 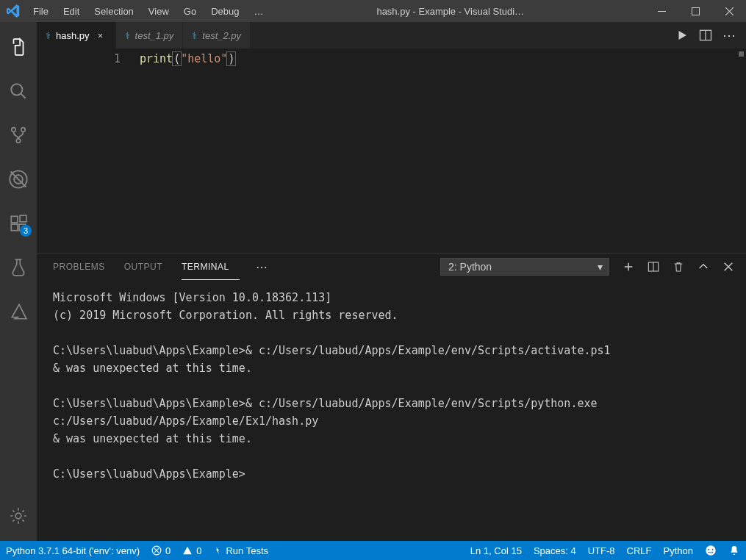 I want to click on title-bar: File Edit Selection View Go Debug … hash…, so click(x=373, y=11).